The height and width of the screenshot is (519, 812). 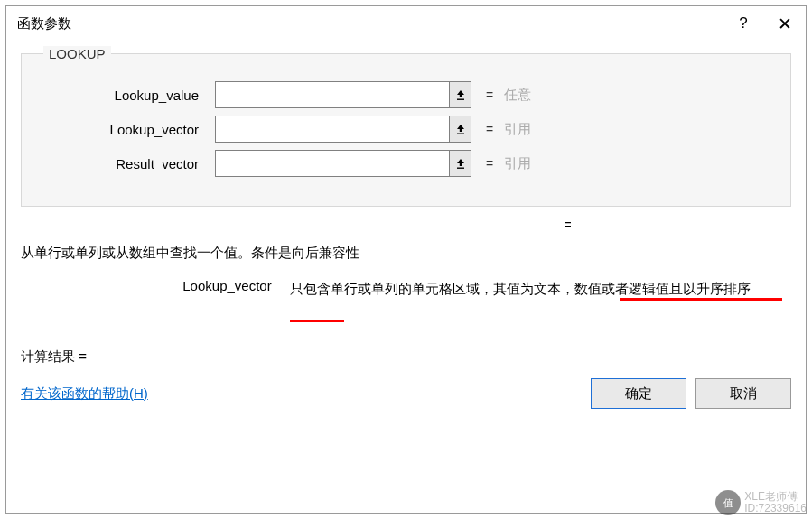 I want to click on watermark: 值 XLE老师傅 ID:72339616, so click(x=761, y=503).